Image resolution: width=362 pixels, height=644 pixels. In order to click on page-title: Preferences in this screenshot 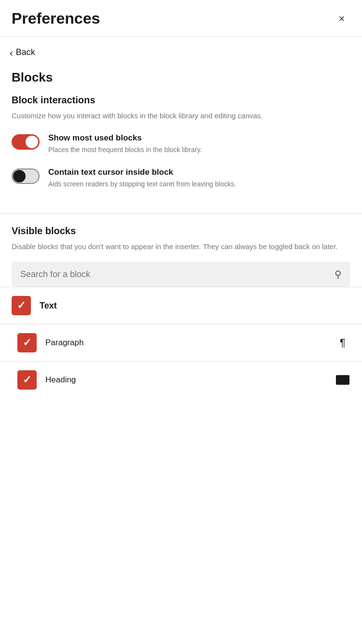, I will do `click(56, 18)`.